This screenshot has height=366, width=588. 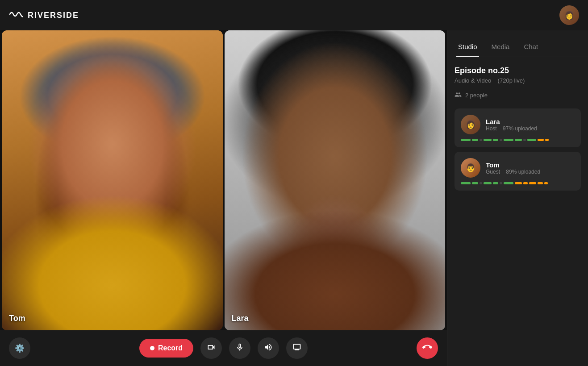 What do you see at coordinates (518, 44) in the screenshot?
I see `sidebar-tabs: Studio Media Chat` at bounding box center [518, 44].